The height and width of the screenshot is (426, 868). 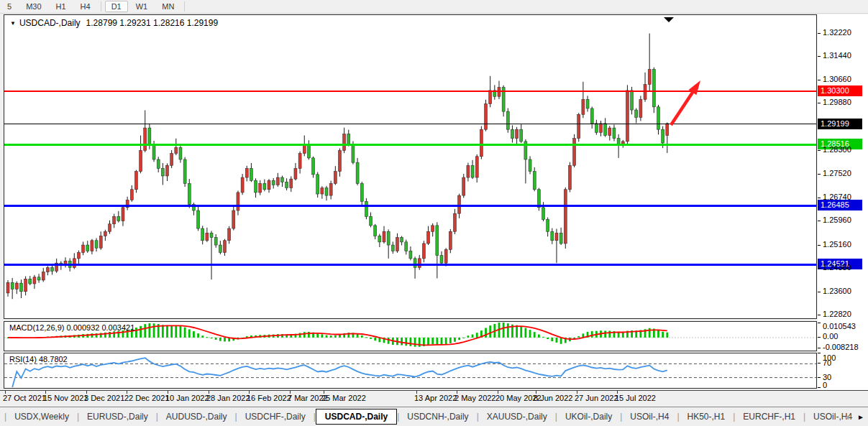 I want to click on macd-tick-label: 0.00, so click(x=830, y=336).